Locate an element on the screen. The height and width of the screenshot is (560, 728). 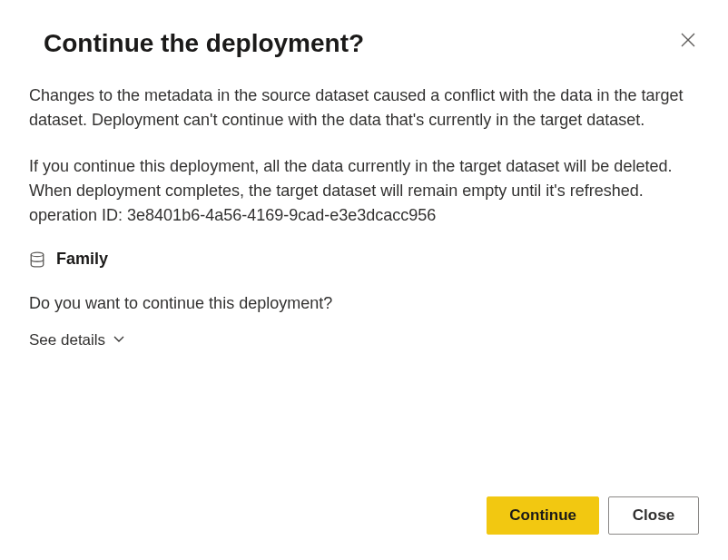
close-button is located at coordinates (688, 42).